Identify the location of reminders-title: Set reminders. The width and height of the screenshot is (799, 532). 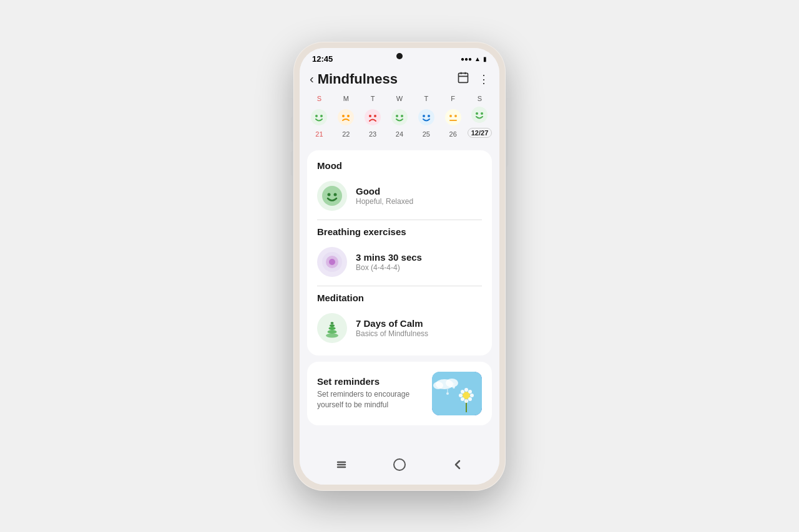
(371, 382).